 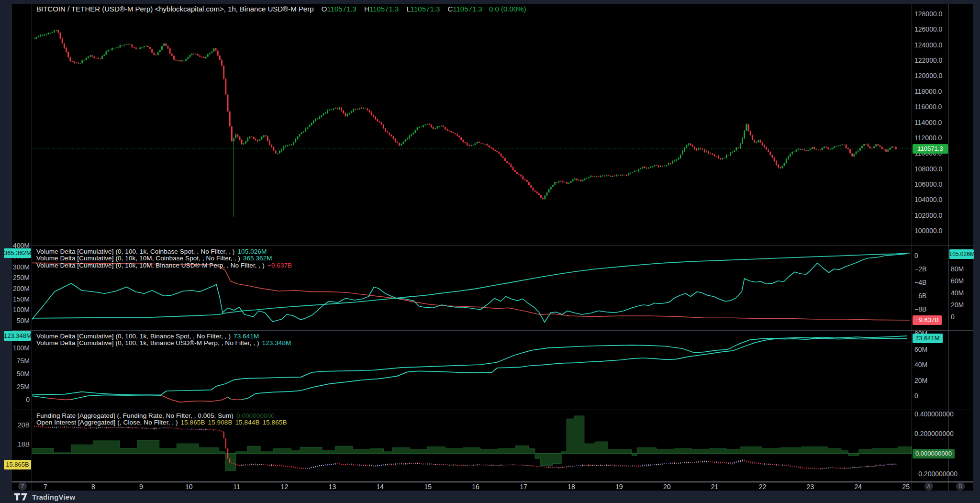 I want to click on right-scale-tick: −2B, so click(x=921, y=269).